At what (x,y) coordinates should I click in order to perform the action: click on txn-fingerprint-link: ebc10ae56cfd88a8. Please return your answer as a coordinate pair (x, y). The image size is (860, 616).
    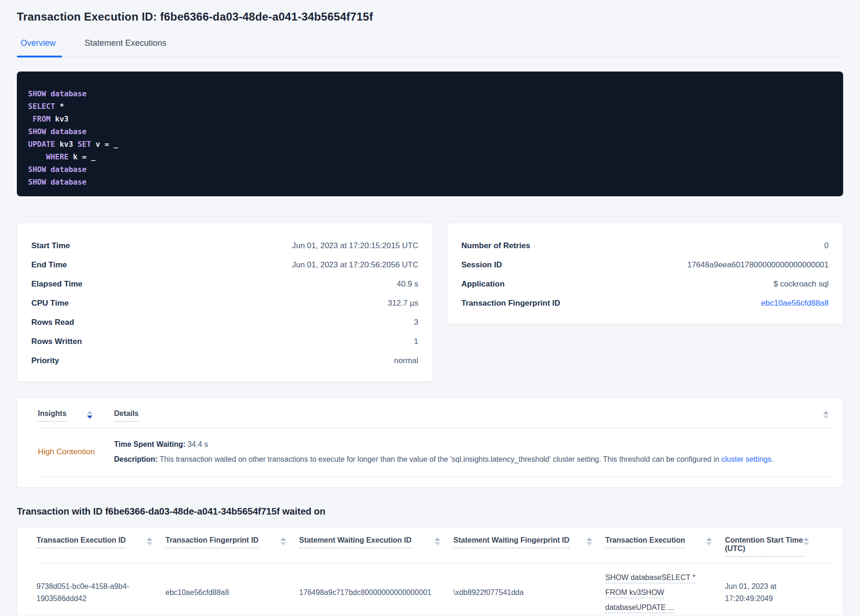
    Looking at the image, I should click on (795, 303).